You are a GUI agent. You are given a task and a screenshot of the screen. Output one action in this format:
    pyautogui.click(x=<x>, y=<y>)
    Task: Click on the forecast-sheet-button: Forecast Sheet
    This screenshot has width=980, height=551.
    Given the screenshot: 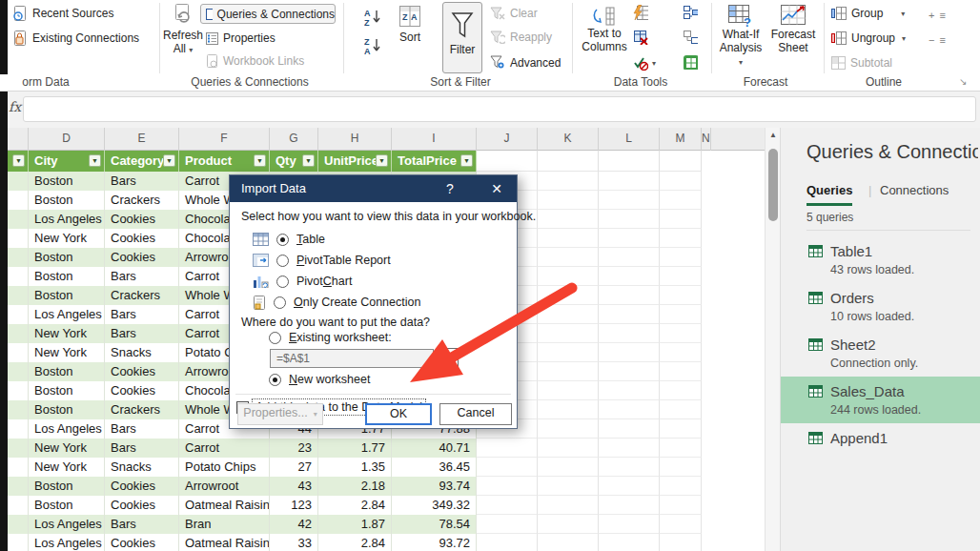 What is the action you would take?
    pyautogui.click(x=793, y=30)
    